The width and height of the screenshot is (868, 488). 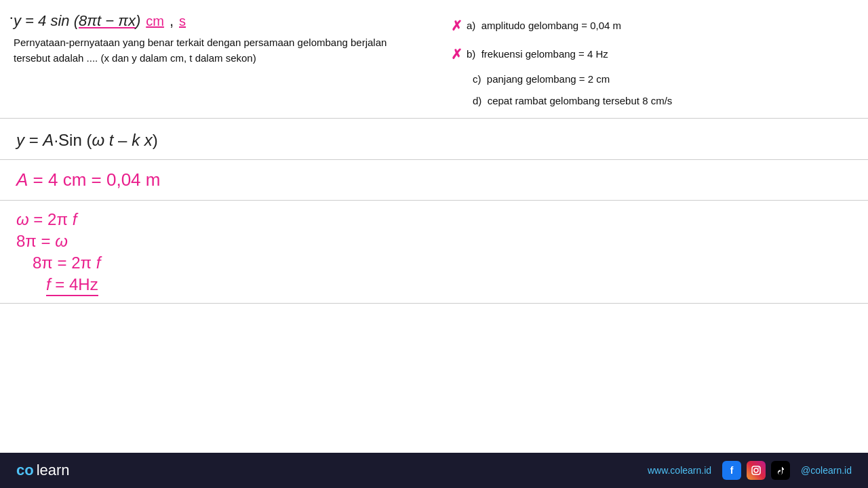 I want to click on section-formula: y = A·Sin (ω t – k x), so click(x=434, y=140).